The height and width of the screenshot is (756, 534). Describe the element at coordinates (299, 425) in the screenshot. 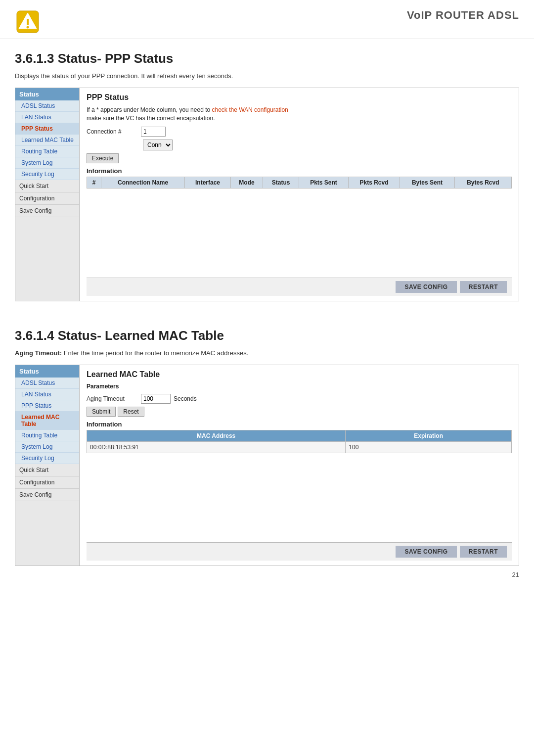

I see `info-header2: Information` at that location.